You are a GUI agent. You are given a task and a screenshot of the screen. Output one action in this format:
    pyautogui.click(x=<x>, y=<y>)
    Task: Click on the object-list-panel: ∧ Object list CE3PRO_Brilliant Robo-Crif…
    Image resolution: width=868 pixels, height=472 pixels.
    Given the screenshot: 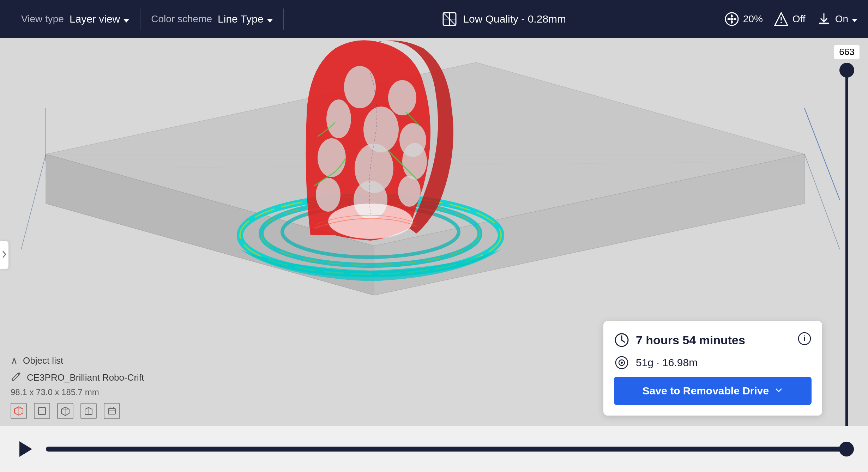 What is the action you would take?
    pyautogui.click(x=77, y=387)
    